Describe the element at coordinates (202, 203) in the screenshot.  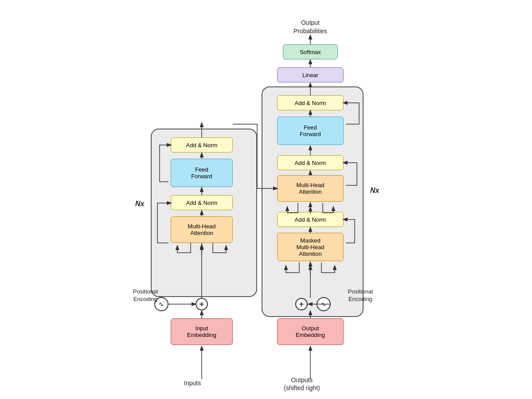
I see `encoder-add-norm-2: Add & Norm` at that location.